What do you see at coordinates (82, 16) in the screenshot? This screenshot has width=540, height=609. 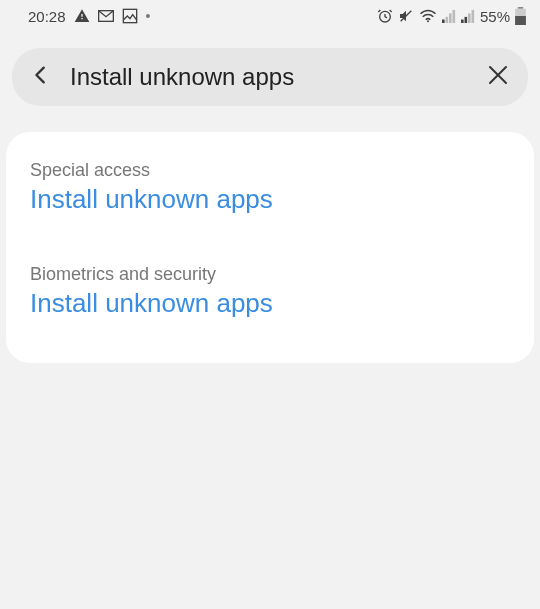 I see `warning-icon` at bounding box center [82, 16].